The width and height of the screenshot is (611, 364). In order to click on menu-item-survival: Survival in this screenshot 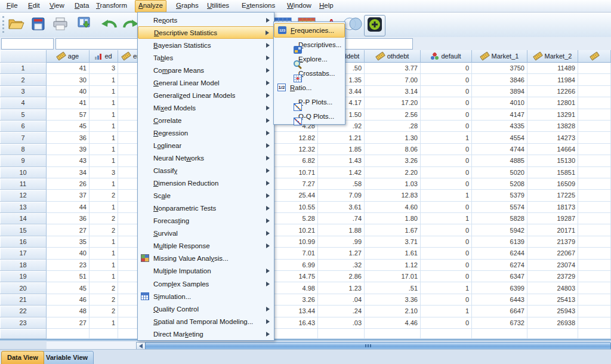, I will do `click(206, 234)`.